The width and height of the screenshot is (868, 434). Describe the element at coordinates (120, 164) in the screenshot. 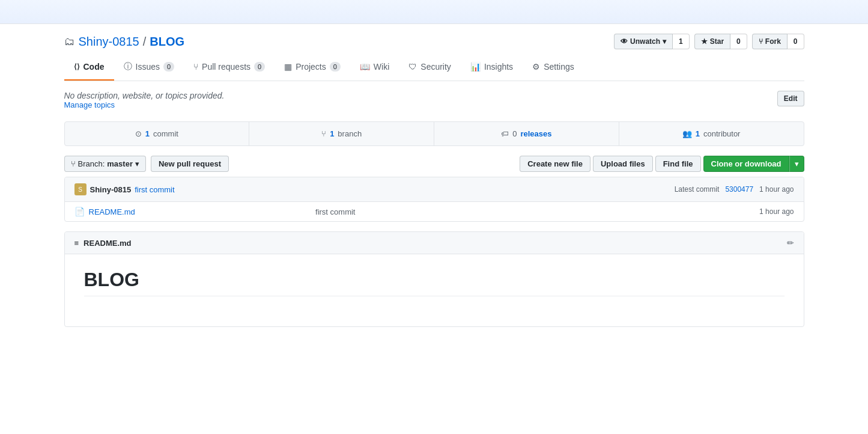

I see `branch-name: master` at that location.